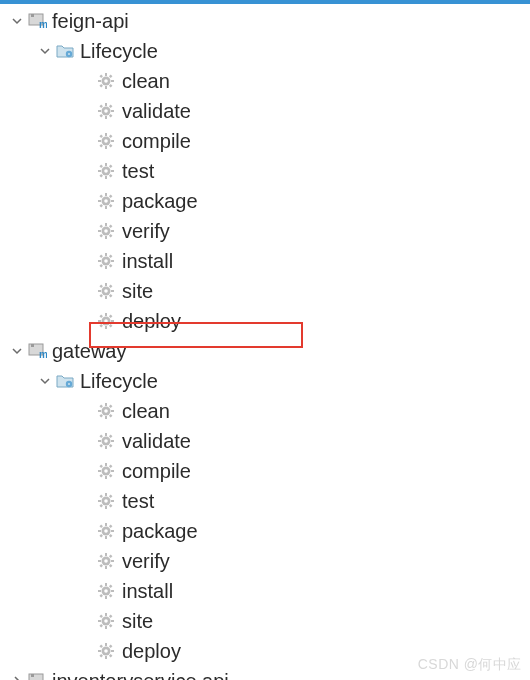 The image size is (530, 680). Describe the element at coordinates (156, 472) in the screenshot. I see `goal-label: compile` at that location.